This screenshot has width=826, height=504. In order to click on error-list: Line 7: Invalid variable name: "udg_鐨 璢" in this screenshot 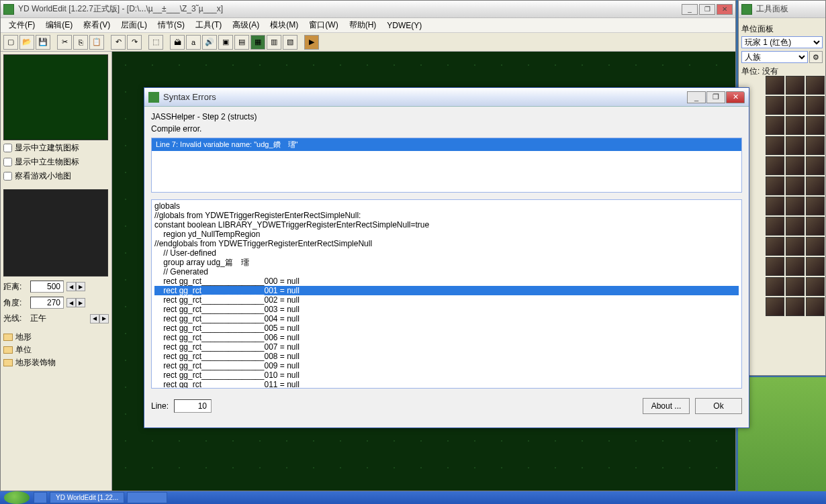, I will do `click(447, 165)`.